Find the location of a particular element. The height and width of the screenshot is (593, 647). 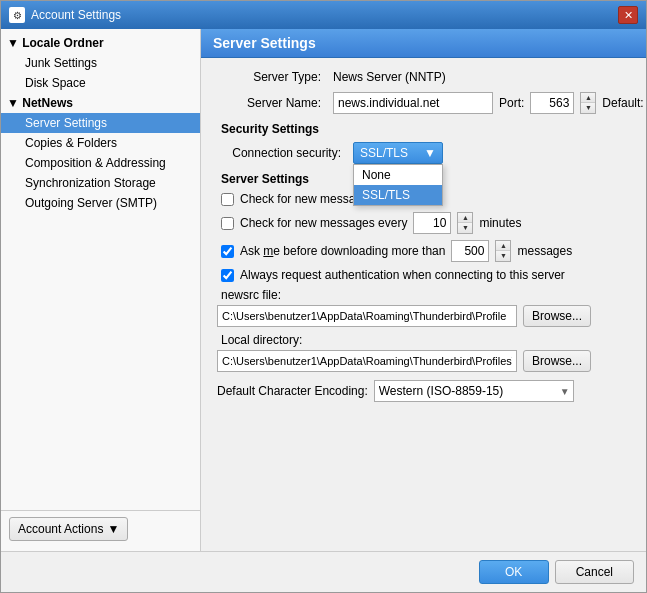

local-dir-path-input is located at coordinates (367, 361).